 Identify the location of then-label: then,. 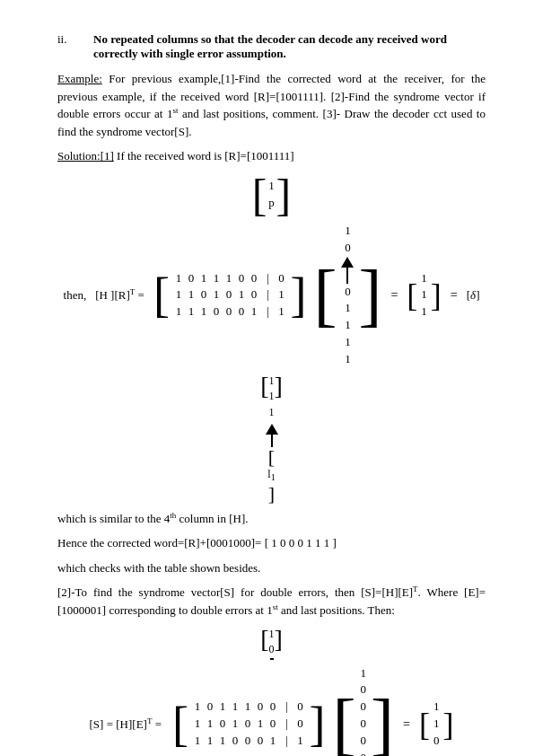
(75, 295).